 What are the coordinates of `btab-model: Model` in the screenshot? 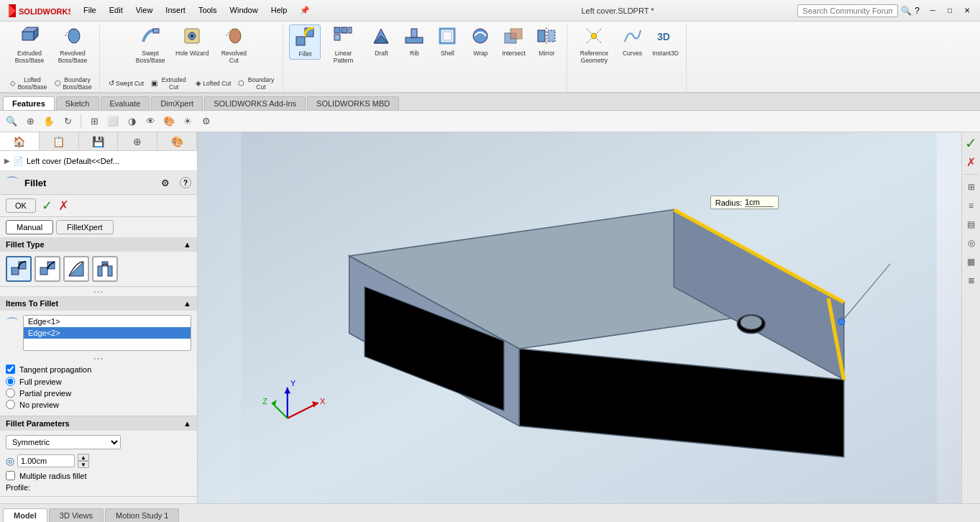 It's located at (25, 515).